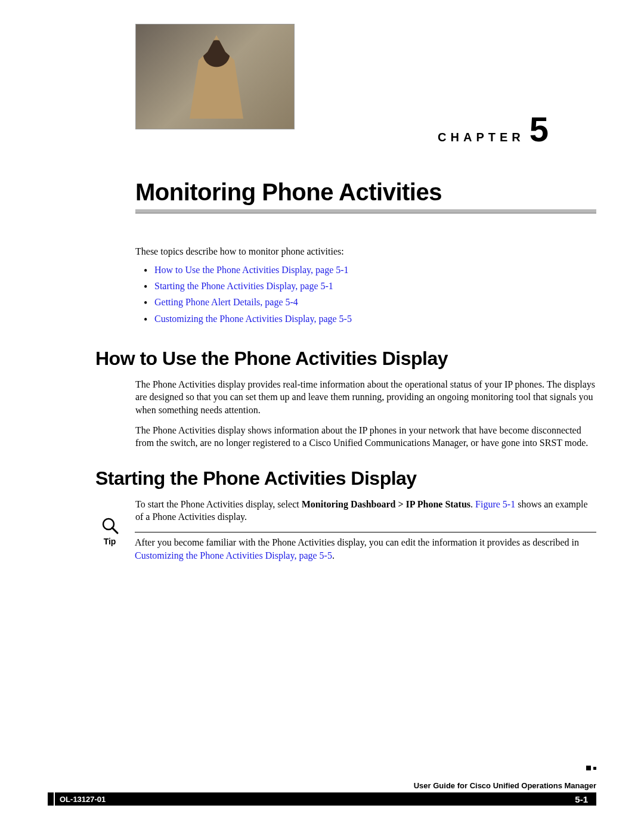 This screenshot has height=833, width=644. I want to click on tip-rule, so click(366, 532).